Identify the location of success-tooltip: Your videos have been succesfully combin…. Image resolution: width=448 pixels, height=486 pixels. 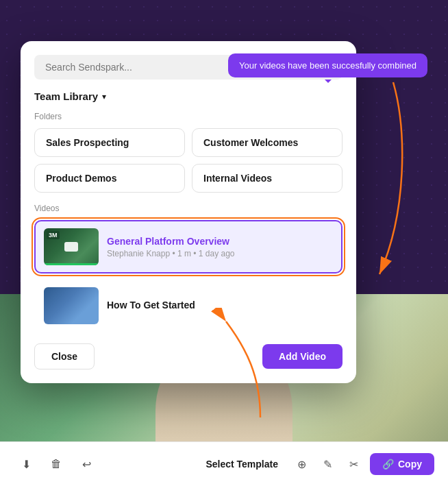
(327, 66).